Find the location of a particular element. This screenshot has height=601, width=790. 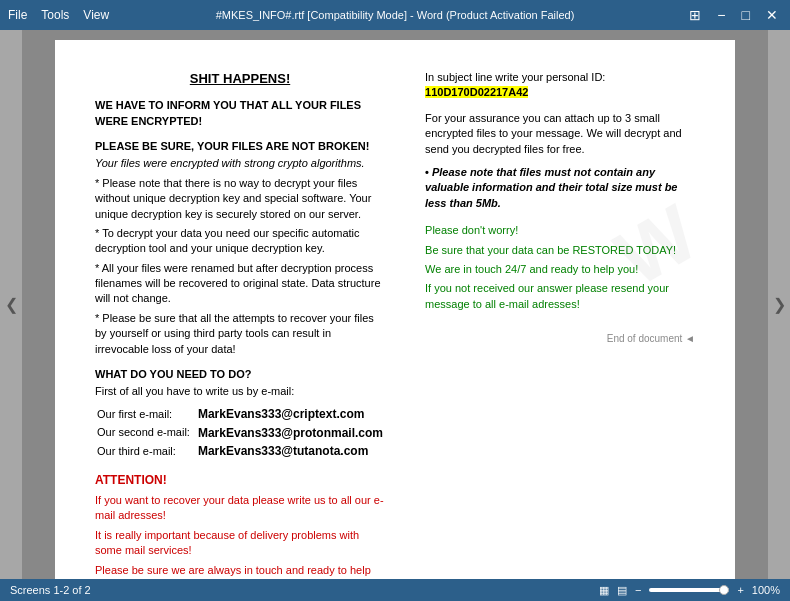

menu-bar: File Tools View is located at coordinates (58, 15).